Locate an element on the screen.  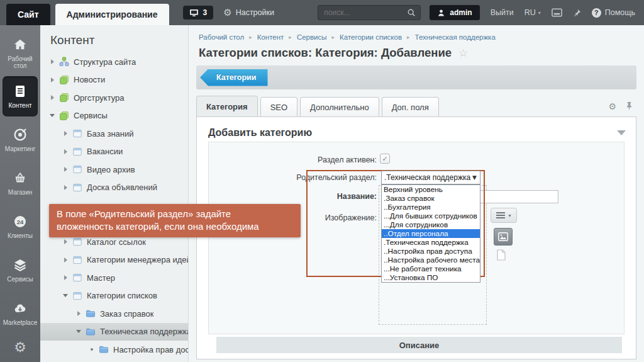
tab-2: Дополнительно is located at coordinates (340, 107).